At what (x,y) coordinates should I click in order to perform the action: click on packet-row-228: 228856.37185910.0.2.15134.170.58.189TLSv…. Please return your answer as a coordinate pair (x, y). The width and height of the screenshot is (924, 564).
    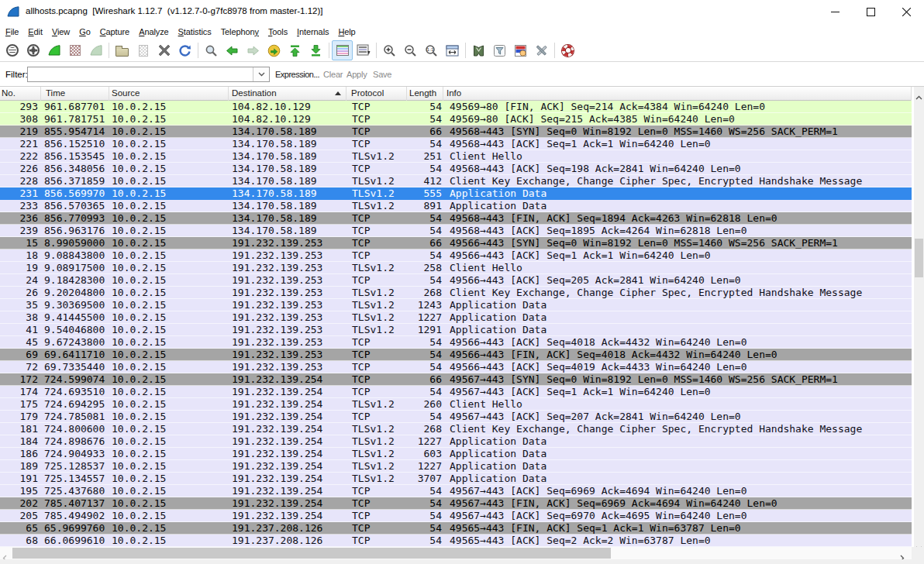
    Looking at the image, I should click on (456, 181).